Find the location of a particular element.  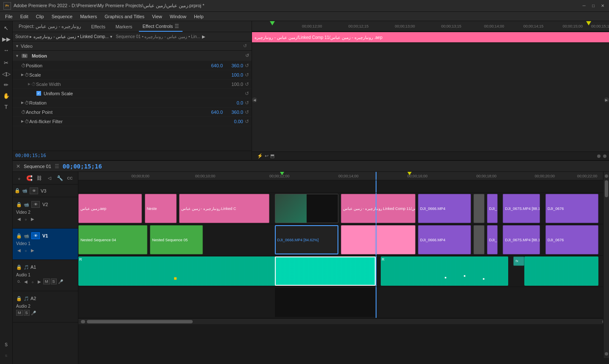

a2-solo: S is located at coordinates (27, 313).